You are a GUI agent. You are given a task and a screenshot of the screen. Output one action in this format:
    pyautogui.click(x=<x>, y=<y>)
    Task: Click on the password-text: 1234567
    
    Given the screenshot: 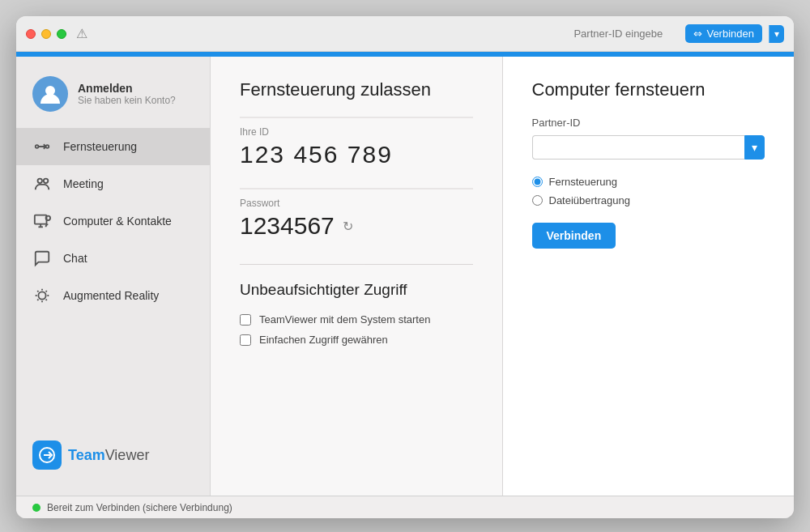 What is the action you would take?
    pyautogui.click(x=287, y=226)
    